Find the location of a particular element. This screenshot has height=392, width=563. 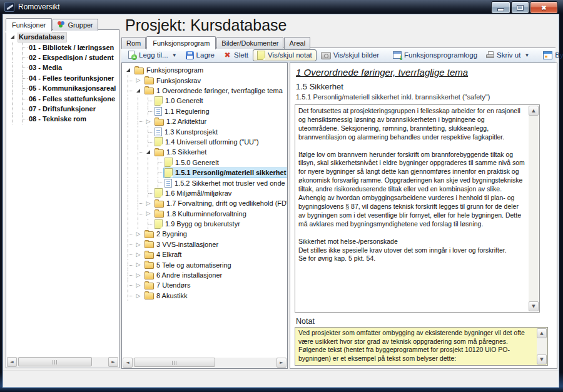

tree-item-content: 7 Utendørs is located at coordinates (168, 285).